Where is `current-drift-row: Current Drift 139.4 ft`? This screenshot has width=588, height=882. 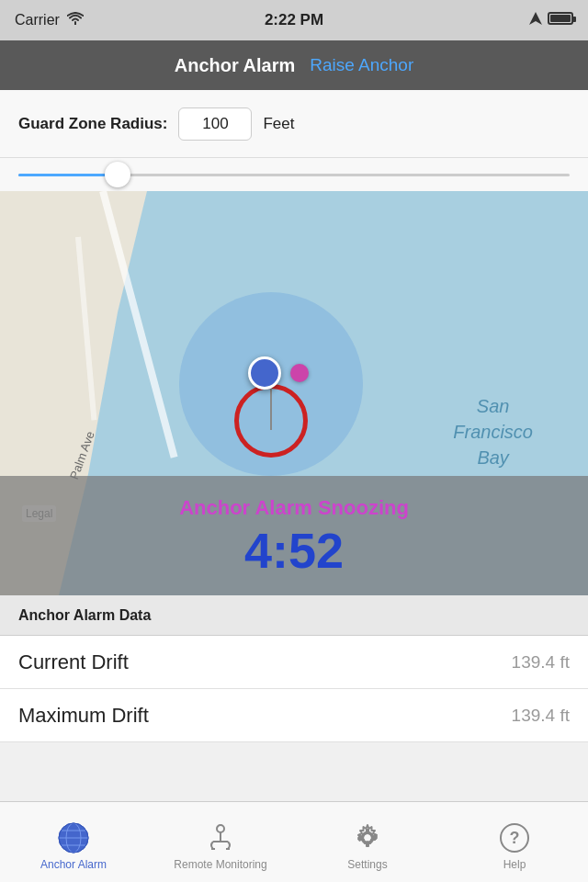 current-drift-row: Current Drift 139.4 ft is located at coordinates (294, 662).